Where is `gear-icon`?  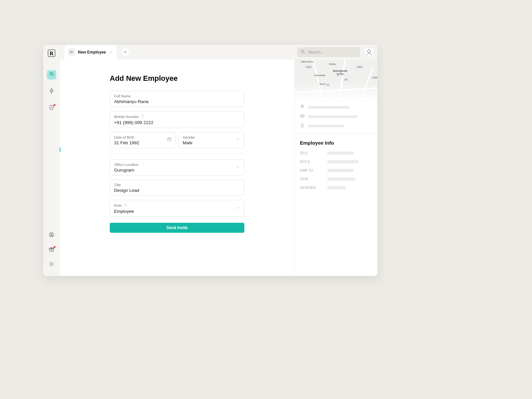 gear-icon is located at coordinates (52, 265).